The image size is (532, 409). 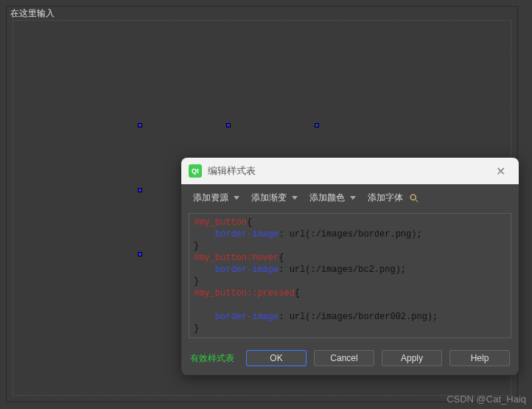 What do you see at coordinates (317, 125) in the screenshot?
I see `resize-handle-tr` at bounding box center [317, 125].